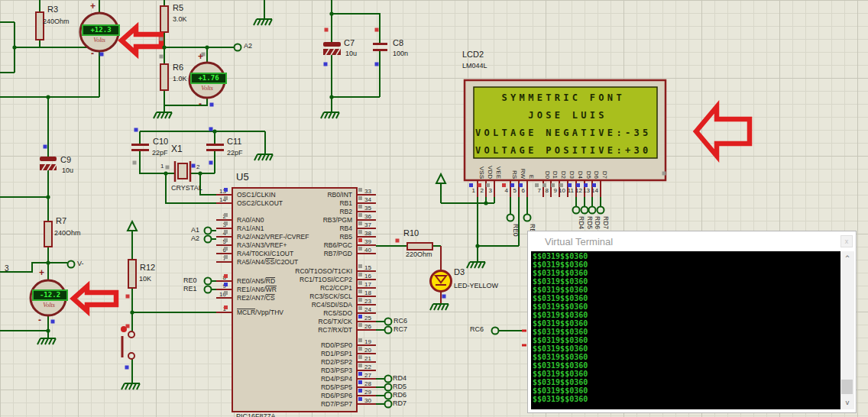 The height and width of the screenshot is (417, 868). What do you see at coordinates (128, 342) in the screenshot?
I see `push-button` at bounding box center [128, 342].